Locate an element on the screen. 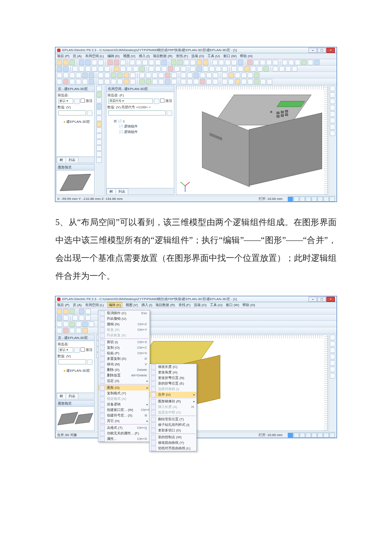 The width and height of the screenshot is (392, 555). layout-active-checkbox is located at coordinates (162, 101).